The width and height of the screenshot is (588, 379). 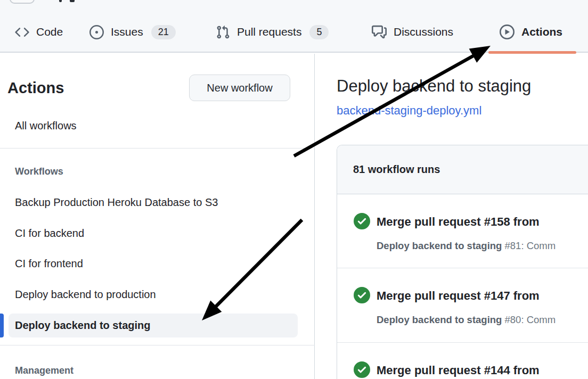 What do you see at coordinates (39, 32) in the screenshot?
I see `tab-code: Code` at bounding box center [39, 32].